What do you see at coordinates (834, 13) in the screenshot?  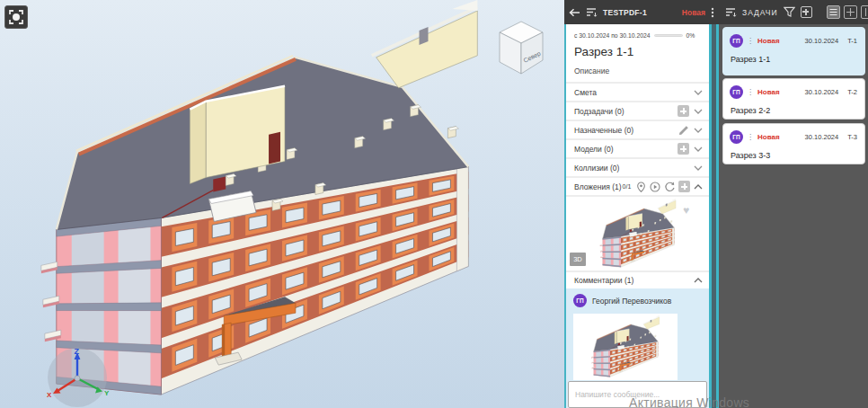 I see `list-view-icon` at bounding box center [834, 13].